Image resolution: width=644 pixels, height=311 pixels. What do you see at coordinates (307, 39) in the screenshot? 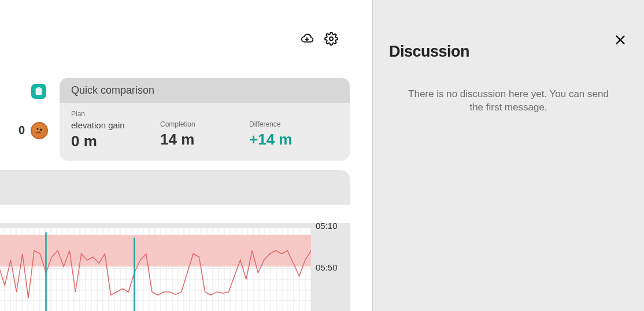
I see `cloud-download-icon` at bounding box center [307, 39].